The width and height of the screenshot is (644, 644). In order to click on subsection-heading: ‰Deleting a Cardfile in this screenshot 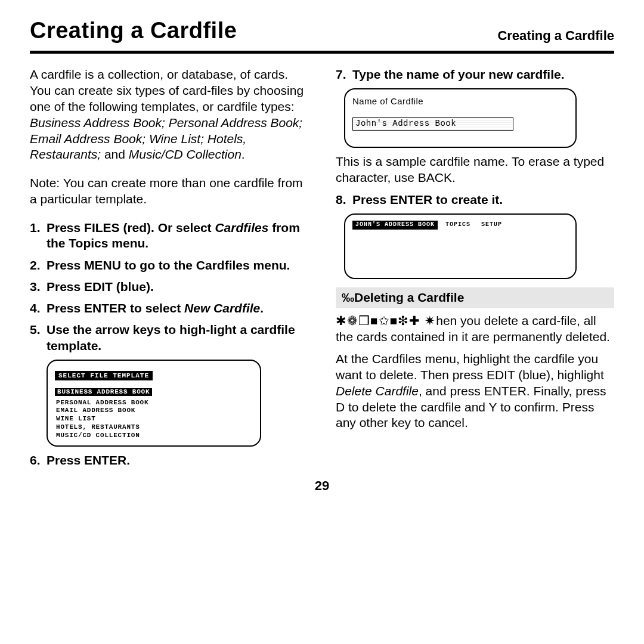, I will do `click(475, 298)`.